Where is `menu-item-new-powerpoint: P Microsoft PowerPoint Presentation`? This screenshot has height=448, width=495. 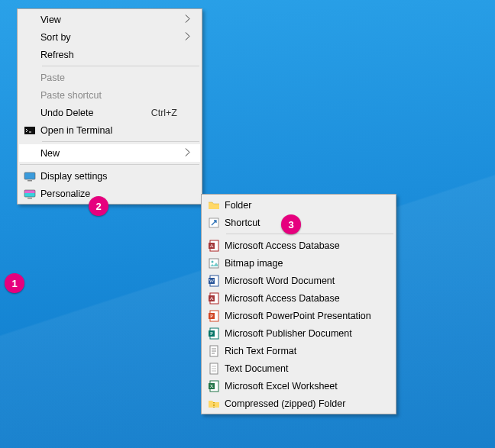 menu-item-new-powerpoint: P Microsoft PowerPoint Presentation is located at coordinates (299, 316).